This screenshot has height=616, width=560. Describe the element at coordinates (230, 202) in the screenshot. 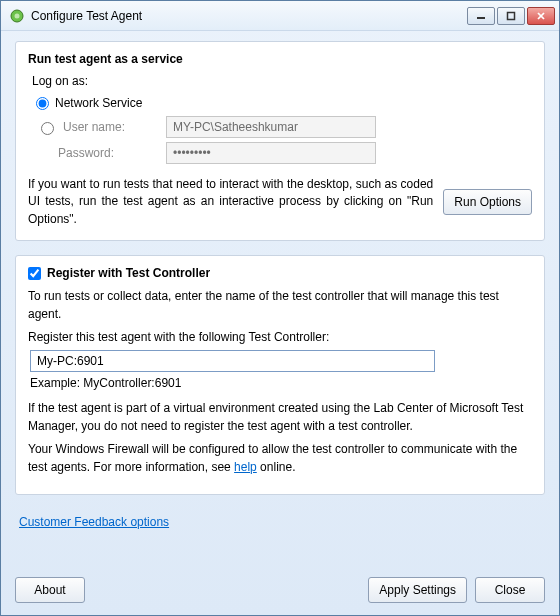

I see `service-desc-text: If you want to run tests that need to in…` at that location.